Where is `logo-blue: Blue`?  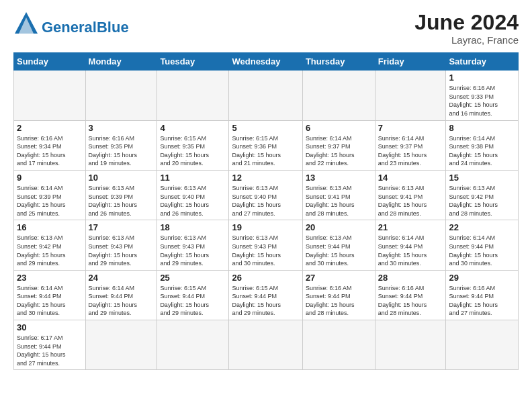 logo-blue: Blue is located at coordinates (113, 27).